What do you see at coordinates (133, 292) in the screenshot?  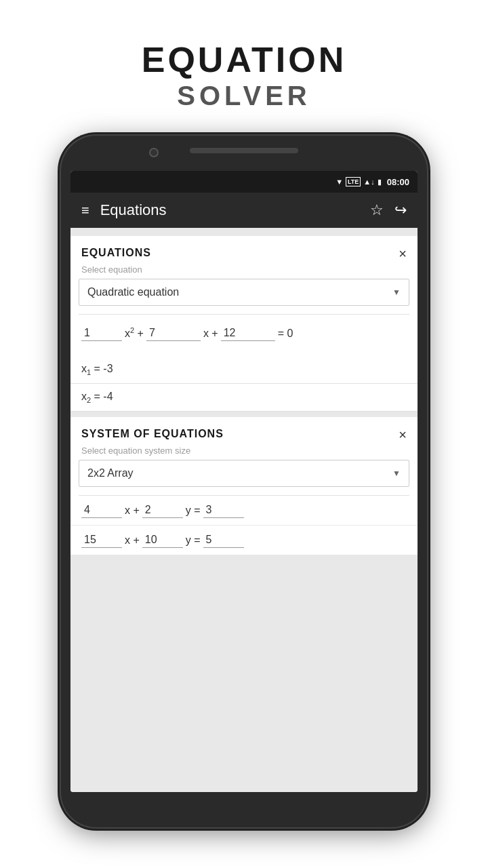 I see `equation-type-value: Quadratic equation` at bounding box center [133, 292].